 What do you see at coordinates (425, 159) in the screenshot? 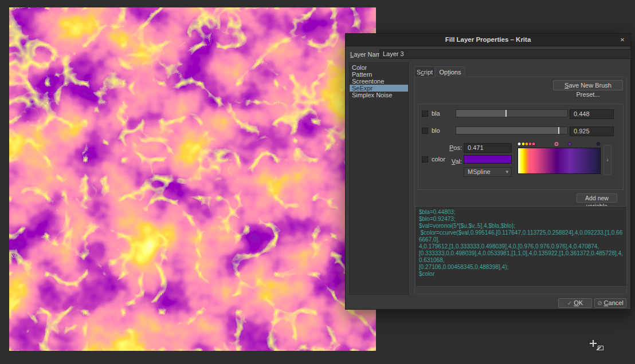
I see `color-checkbox` at bounding box center [425, 159].